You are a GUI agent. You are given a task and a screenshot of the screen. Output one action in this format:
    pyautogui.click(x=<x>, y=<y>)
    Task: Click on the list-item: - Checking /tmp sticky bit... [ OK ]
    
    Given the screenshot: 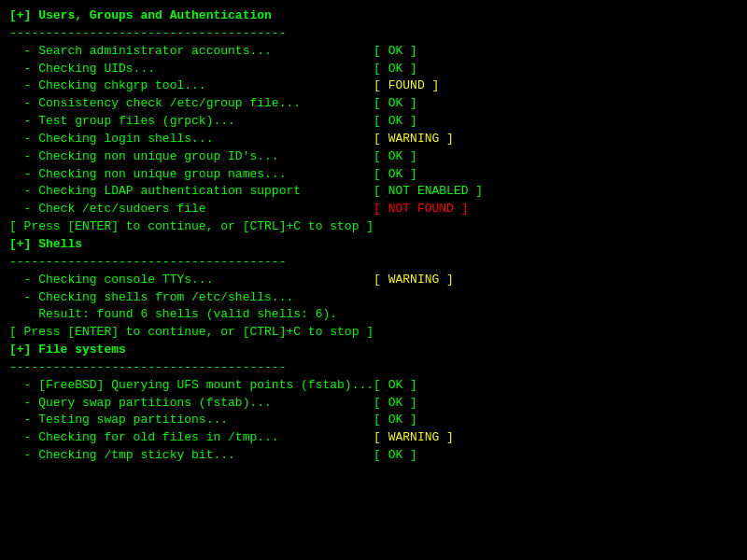 What is the action you would take?
    pyautogui.click(x=374, y=455)
    